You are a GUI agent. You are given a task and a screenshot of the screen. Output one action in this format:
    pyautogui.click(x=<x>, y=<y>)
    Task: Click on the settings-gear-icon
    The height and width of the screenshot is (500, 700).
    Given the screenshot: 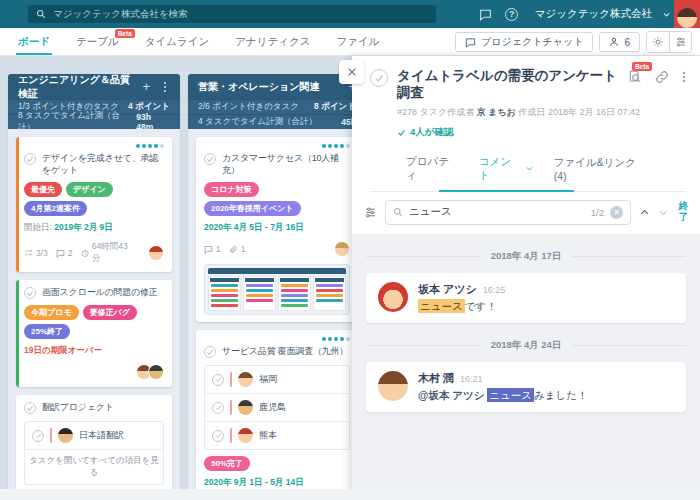 What is the action you would take?
    pyautogui.click(x=658, y=42)
    